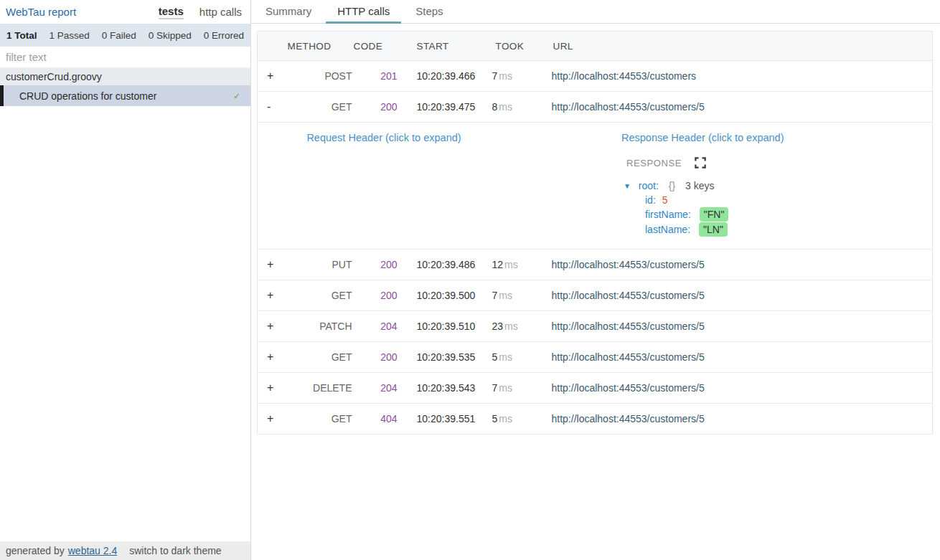 The width and height of the screenshot is (940, 560). Describe the element at coordinates (175, 551) in the screenshot. I see `theme-toggle-link: switch to dark theme` at that location.